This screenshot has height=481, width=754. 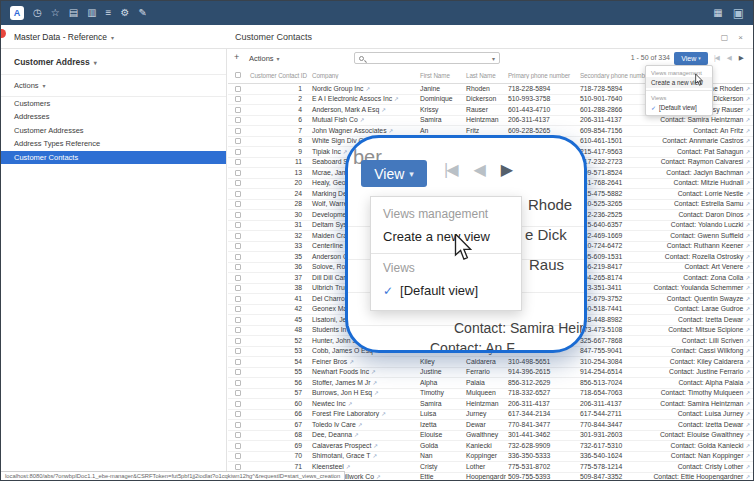 I want to click on app-menu-dropdown: Master Data - Reference ▾, so click(x=64, y=37).